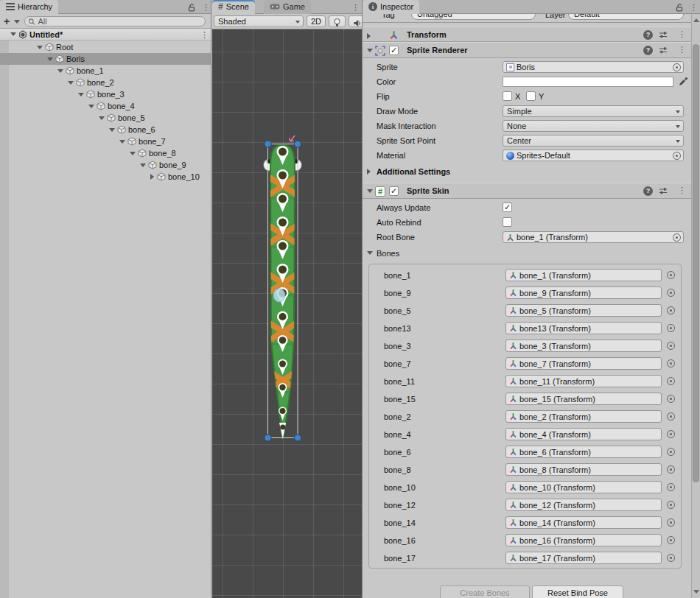  What do you see at coordinates (584, 417) in the screenshot?
I see `bone-object-field: bone_2 (Transform)` at bounding box center [584, 417].